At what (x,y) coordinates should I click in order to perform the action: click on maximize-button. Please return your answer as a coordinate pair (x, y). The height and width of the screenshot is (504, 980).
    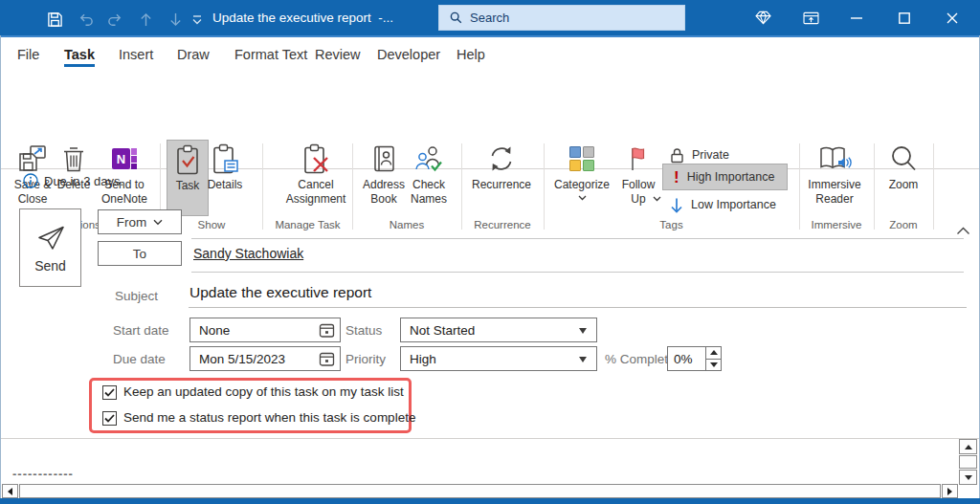
    Looking at the image, I should click on (904, 17).